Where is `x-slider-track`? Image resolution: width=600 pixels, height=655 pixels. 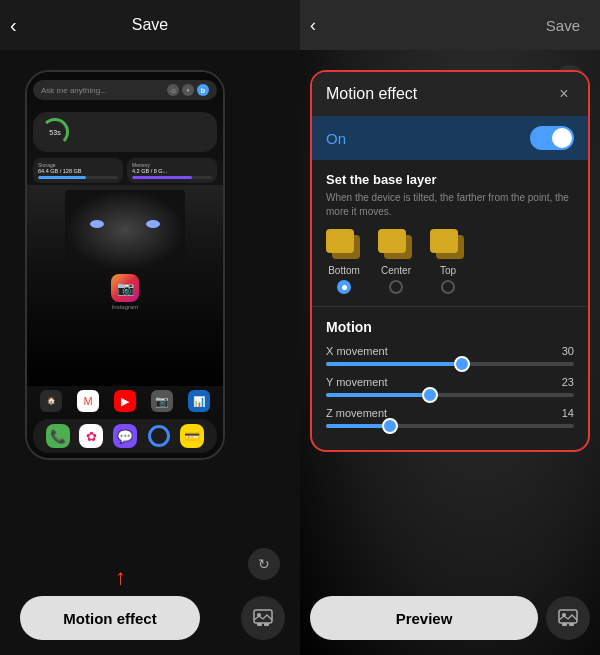
x-slider-track is located at coordinates (450, 364).